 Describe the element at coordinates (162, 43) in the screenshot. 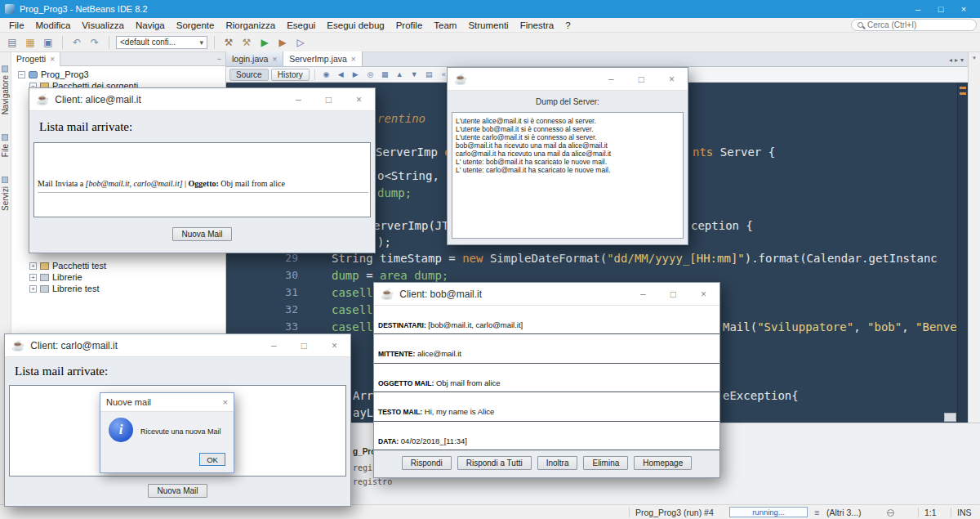

I see `config-select: <default confi...` at that location.